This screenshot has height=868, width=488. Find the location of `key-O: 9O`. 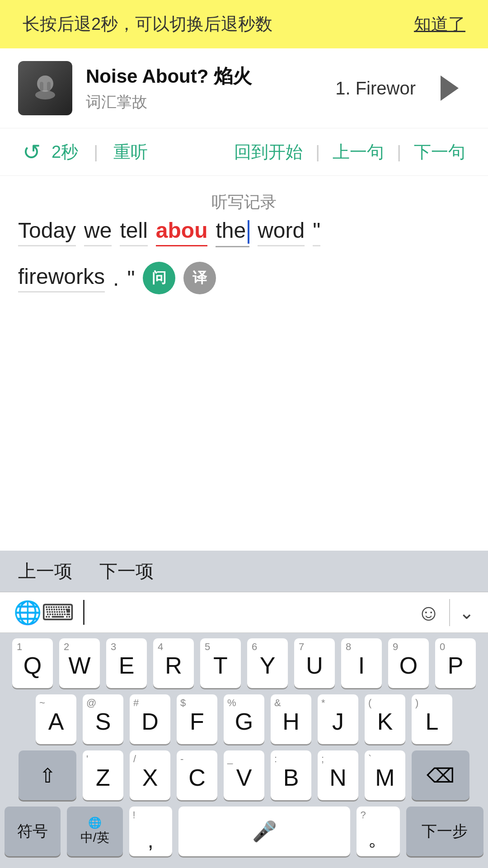

key-O: 9O is located at coordinates (408, 663).